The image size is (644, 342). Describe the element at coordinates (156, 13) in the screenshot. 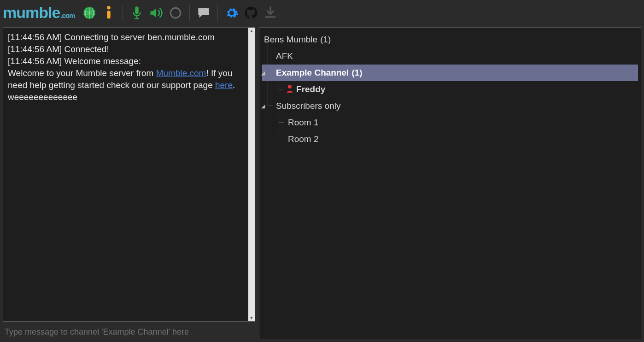

I see `speaker-icon` at that location.